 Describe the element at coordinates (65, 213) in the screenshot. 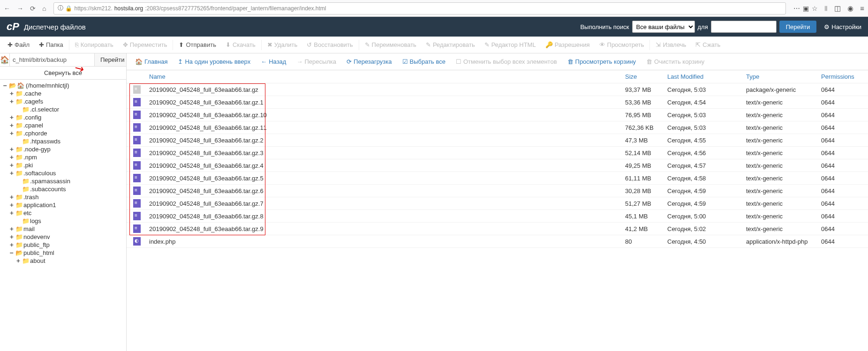

I see `tree-node: +📁etc` at that location.